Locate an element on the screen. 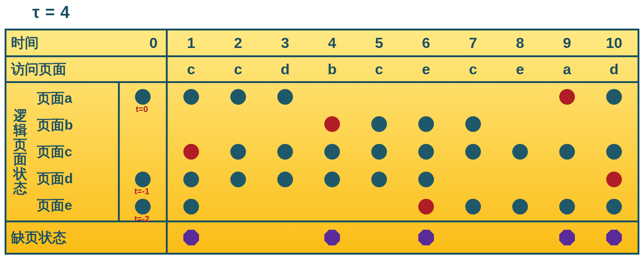  access-col: b is located at coordinates (332, 69).